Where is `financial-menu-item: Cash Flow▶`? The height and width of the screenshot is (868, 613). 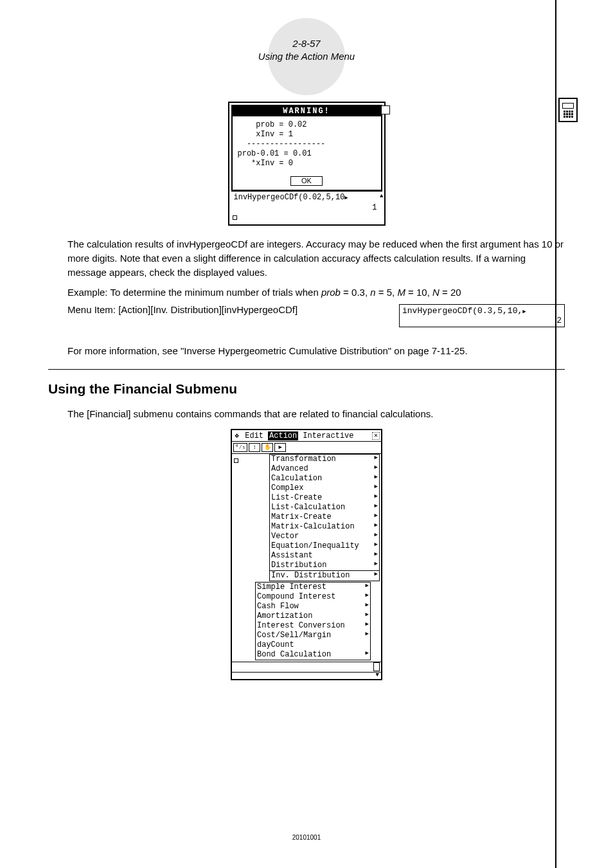
financial-menu-item: Cash Flow▶ is located at coordinates (313, 607).